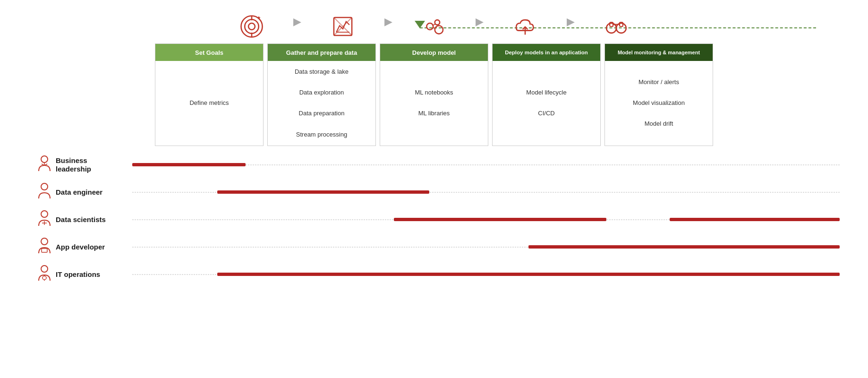  Describe the element at coordinates (209, 53) in the screenshot. I see `phase-header-label-0: Set Goals` at that location.